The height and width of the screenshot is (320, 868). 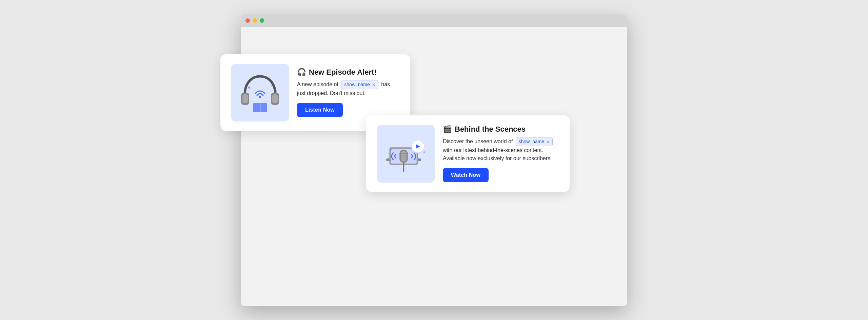 I want to click on episode-card-description: A new episode of show_name ✕ has just dr…, so click(x=348, y=89).